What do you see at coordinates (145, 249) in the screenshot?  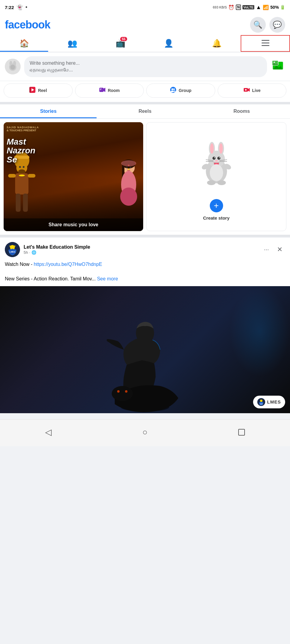 I see `post-header: LMES Let's Make Education Simple 5h · 🌐 …` at bounding box center [145, 249].